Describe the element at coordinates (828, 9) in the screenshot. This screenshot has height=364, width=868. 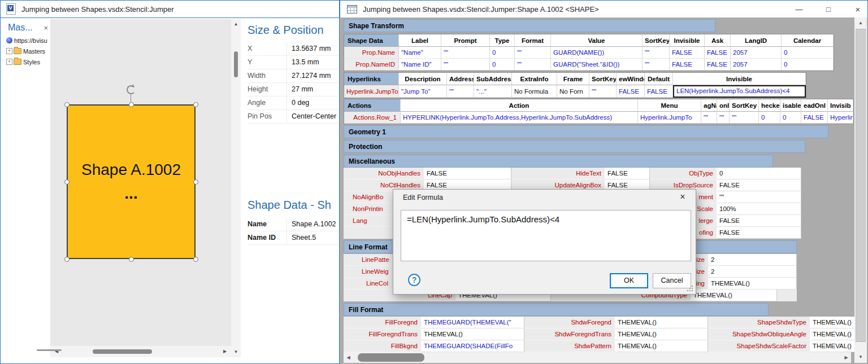
I see `maximize-icon: □` at that location.